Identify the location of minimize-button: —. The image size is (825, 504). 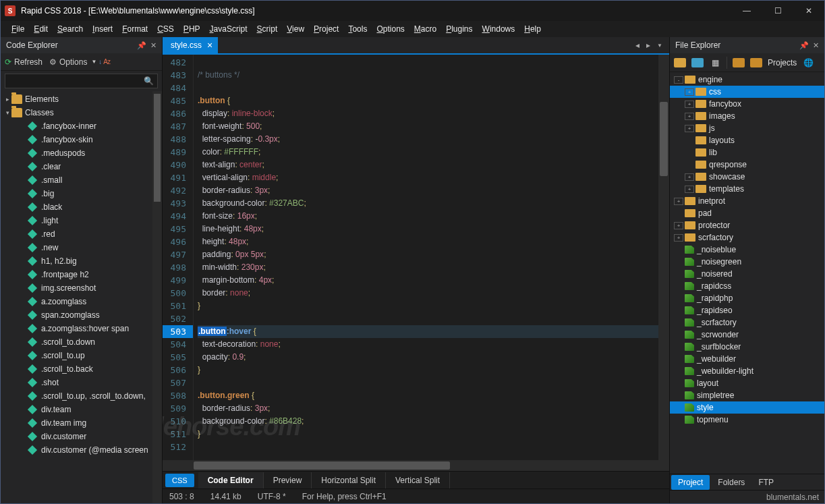
(747, 11).